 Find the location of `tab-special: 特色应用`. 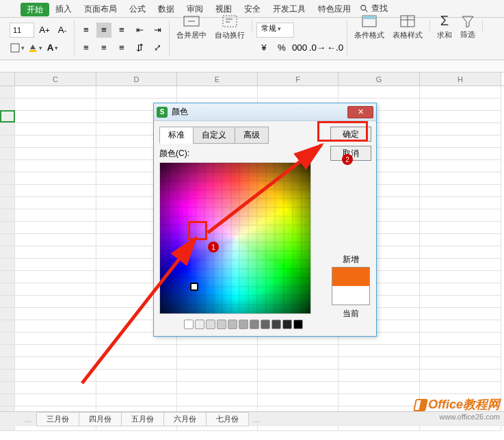

tab-special: 特色应用 is located at coordinates (334, 9).